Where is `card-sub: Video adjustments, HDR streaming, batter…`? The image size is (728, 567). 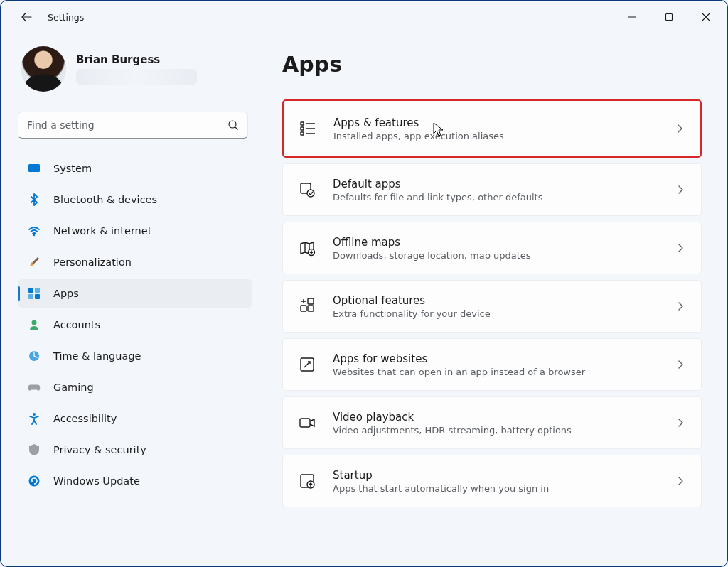
card-sub: Video adjustments, HDR streaming, batter… is located at coordinates (496, 431).